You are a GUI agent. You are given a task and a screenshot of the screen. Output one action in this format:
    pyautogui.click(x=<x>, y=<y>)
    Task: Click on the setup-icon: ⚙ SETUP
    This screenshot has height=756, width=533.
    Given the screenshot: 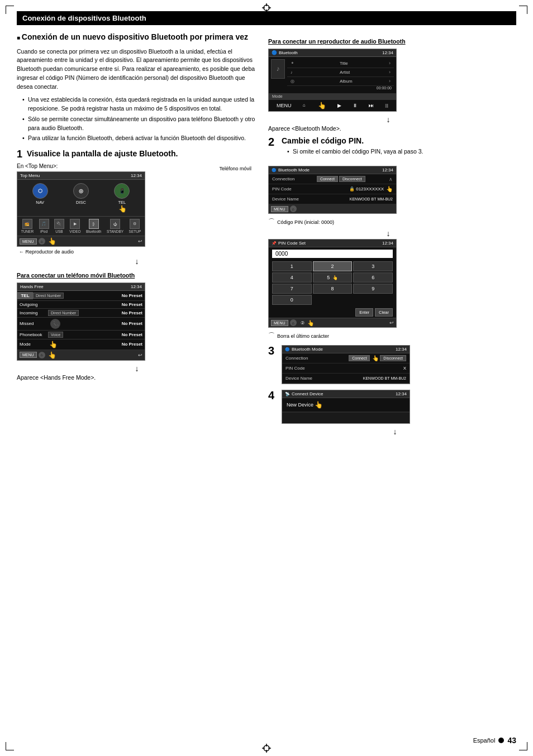 What is the action you would take?
    pyautogui.click(x=135, y=226)
    